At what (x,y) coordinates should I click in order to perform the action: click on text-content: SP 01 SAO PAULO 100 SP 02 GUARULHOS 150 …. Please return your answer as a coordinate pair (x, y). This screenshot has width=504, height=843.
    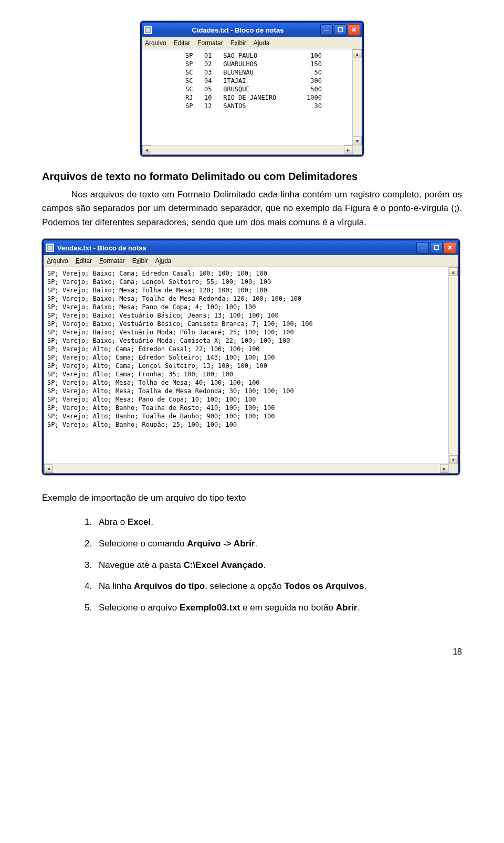
    Looking at the image, I should click on (254, 81).